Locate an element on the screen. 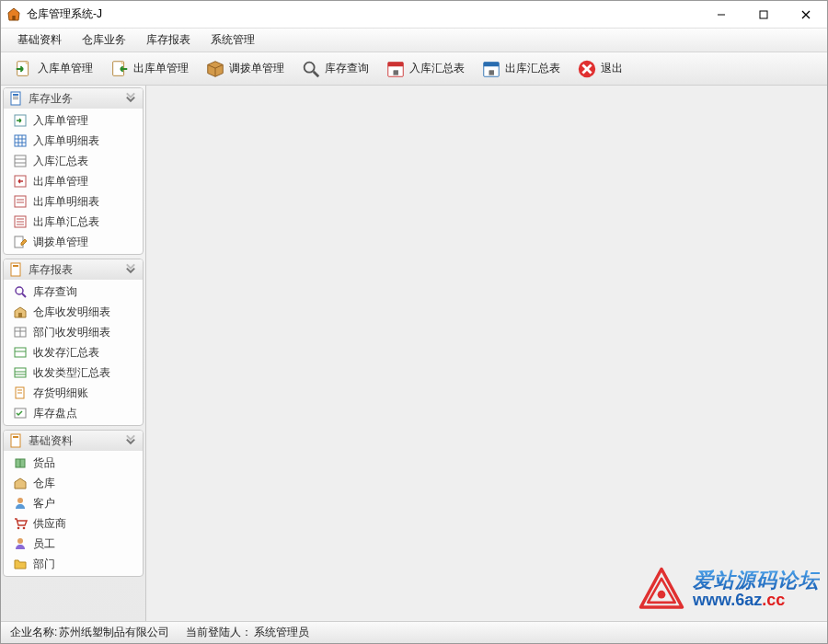 This screenshot has width=828, height=644. sidebar: 库存业务 入库单管理 入库单明细表 入库汇总表 出库单管理 出库单明细表 出库单… is located at coordinates (74, 353).